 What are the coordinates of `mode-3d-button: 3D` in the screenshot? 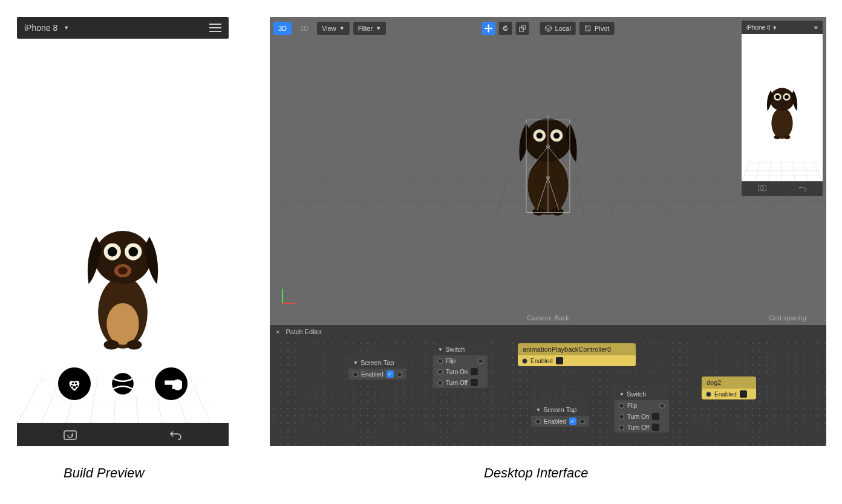 It's located at (282, 28).